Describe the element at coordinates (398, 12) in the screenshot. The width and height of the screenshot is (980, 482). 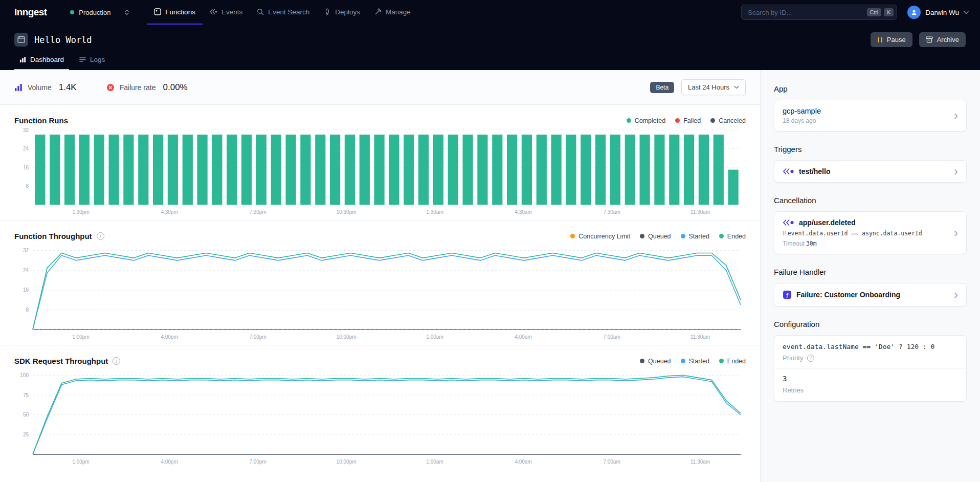
I see `nav-item-label: Manage` at that location.